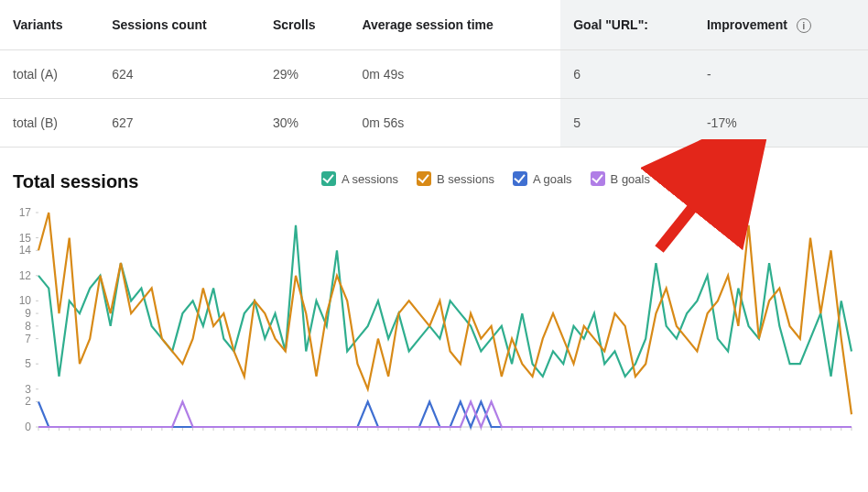 The image size is (868, 492). I want to click on cell-variant: total (A), so click(49, 75).